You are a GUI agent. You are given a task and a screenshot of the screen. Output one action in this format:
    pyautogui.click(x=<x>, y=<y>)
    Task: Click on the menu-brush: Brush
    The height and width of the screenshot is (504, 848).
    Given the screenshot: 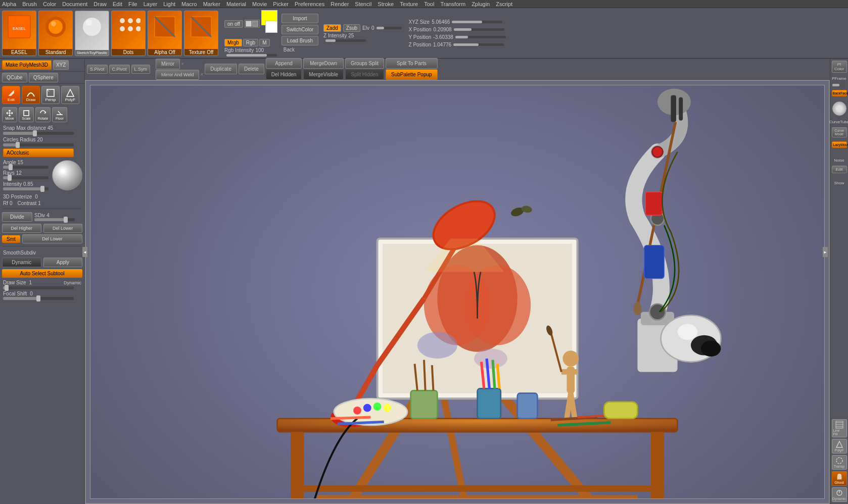 What is the action you would take?
    pyautogui.click(x=29, y=4)
    